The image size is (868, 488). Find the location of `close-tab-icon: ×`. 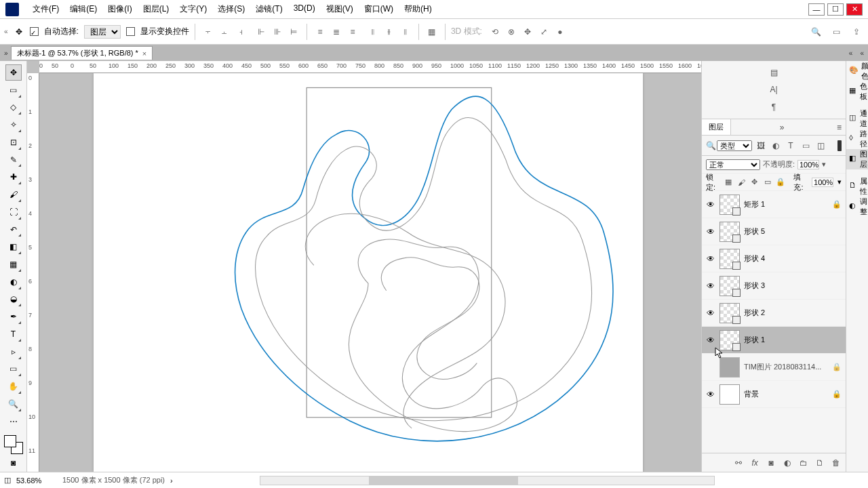

close-tab-icon: × is located at coordinates (144, 54).